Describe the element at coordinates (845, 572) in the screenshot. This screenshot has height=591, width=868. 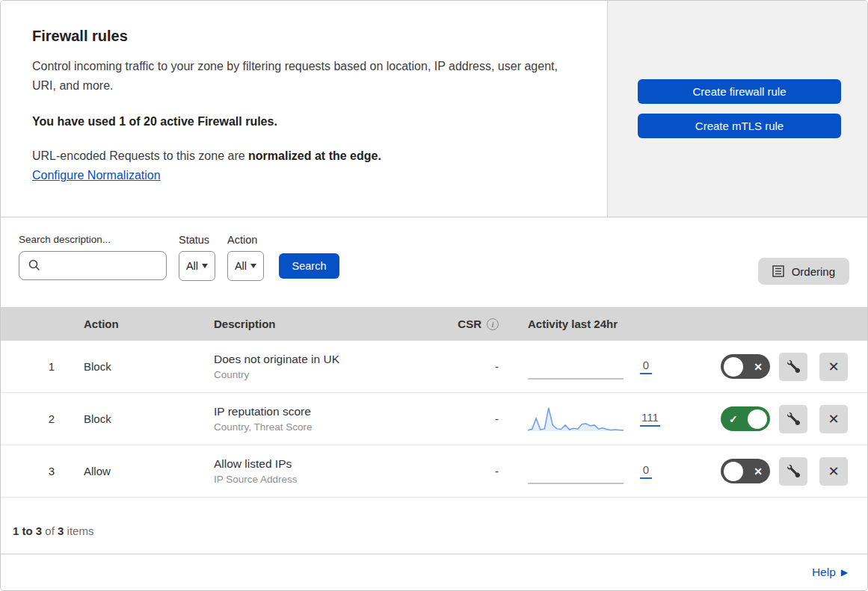
I see `arrow-right-icon: ▶` at that location.